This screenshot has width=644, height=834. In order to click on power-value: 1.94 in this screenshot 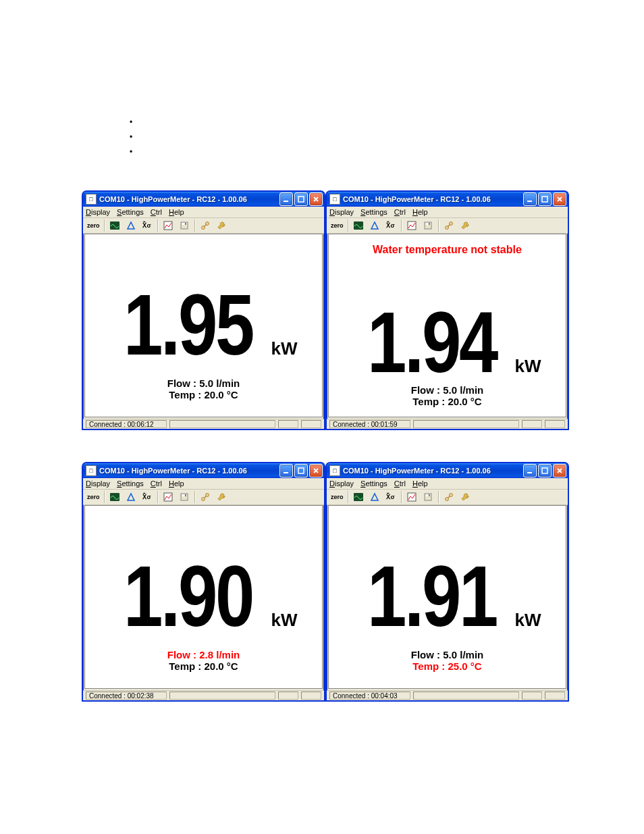, I will do `click(432, 343)`.